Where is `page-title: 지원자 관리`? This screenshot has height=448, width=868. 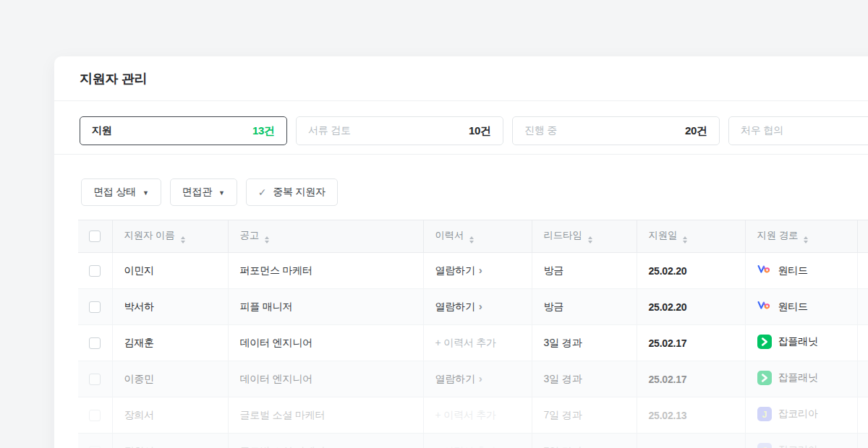 page-title: 지원자 관리 is located at coordinates (113, 79).